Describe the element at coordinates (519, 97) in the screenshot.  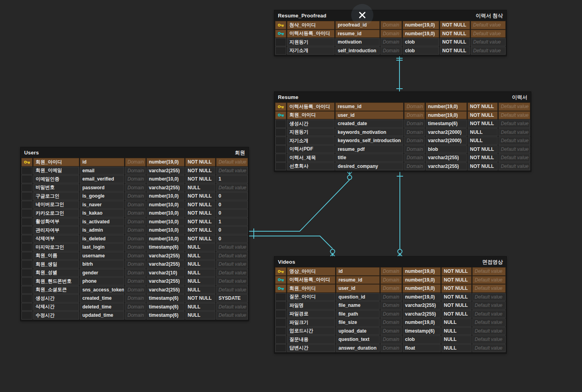
I see `table-comment: 이력서` at that location.